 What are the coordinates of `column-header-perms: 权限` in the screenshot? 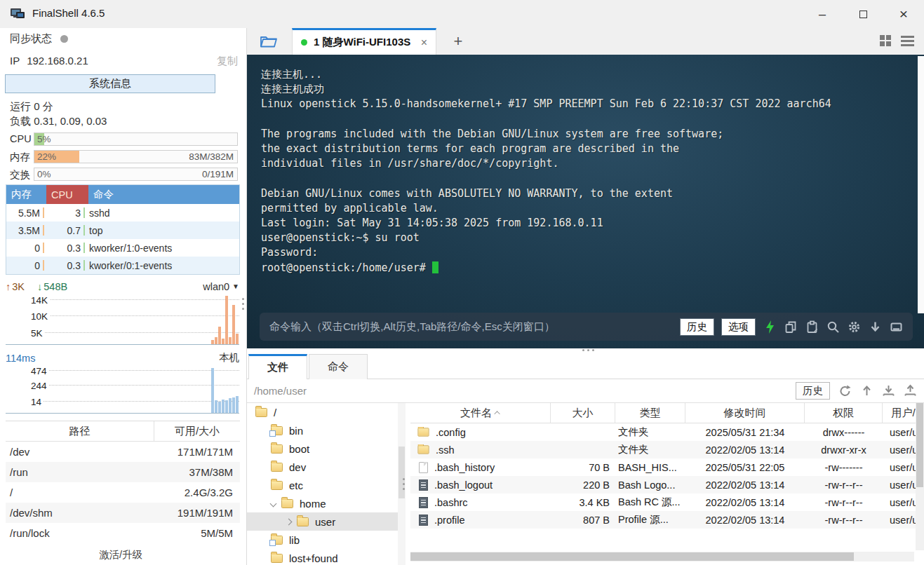 It's located at (843, 413).